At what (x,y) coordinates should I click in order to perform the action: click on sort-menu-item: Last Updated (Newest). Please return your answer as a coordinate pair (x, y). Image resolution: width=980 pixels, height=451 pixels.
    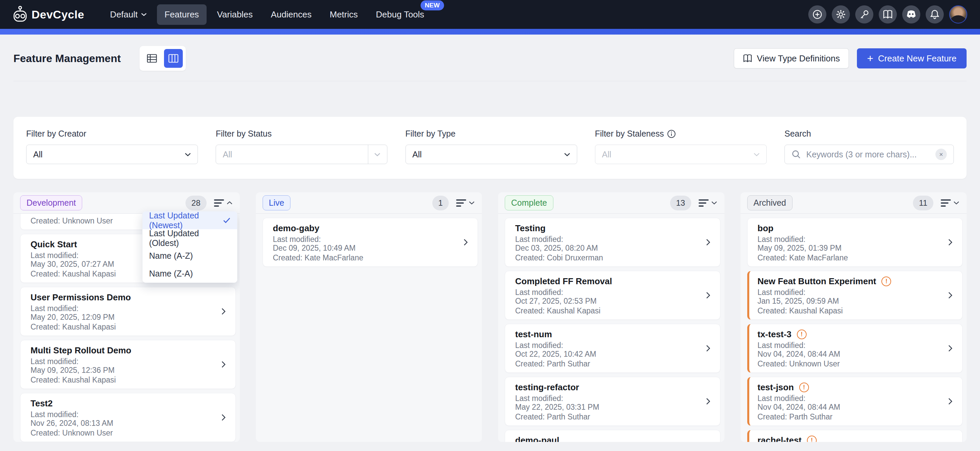
    Looking at the image, I should click on (190, 220).